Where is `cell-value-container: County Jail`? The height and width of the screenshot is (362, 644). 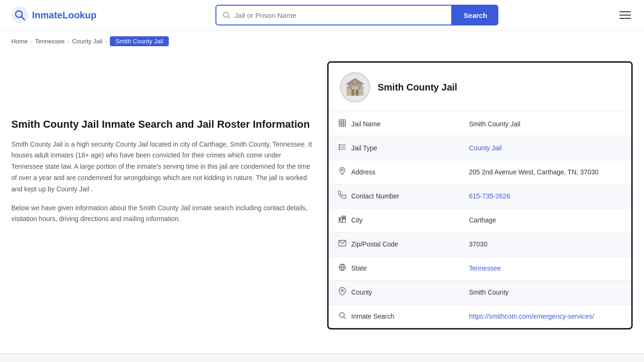
cell-value-container: County Jail is located at coordinates (545, 148).